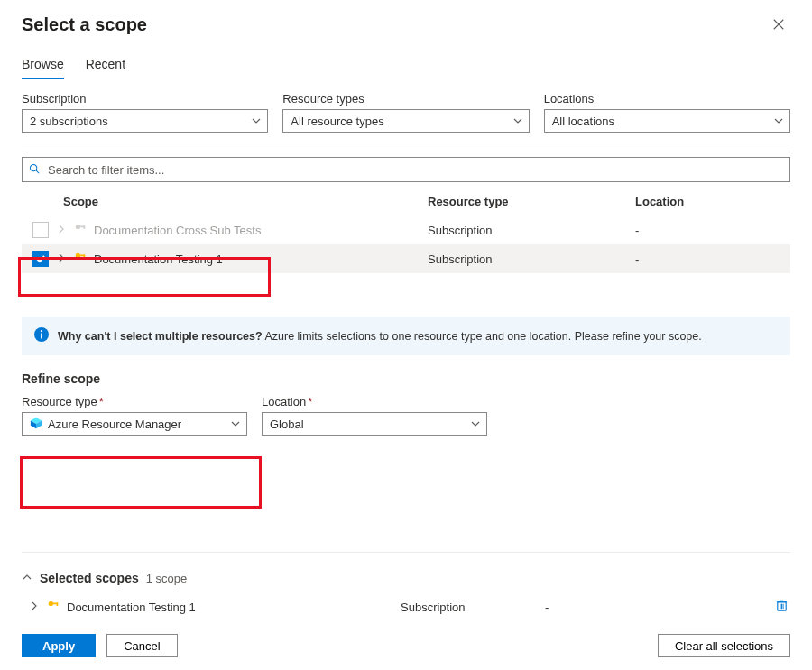  Describe the element at coordinates (337, 121) in the screenshot. I see `resource-types-value: All resource types` at that location.